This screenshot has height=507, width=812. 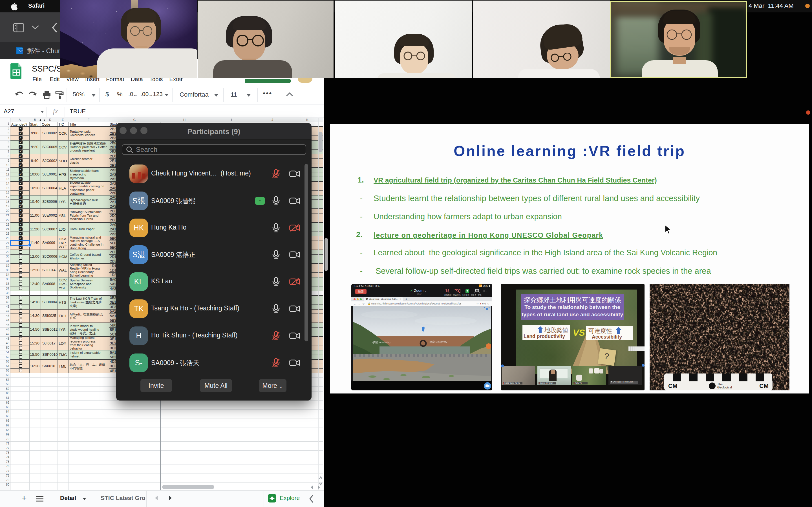 What do you see at coordinates (438, 342) in the screenshot?
I see `svg-text: 探索 Discovery` at bounding box center [438, 342].